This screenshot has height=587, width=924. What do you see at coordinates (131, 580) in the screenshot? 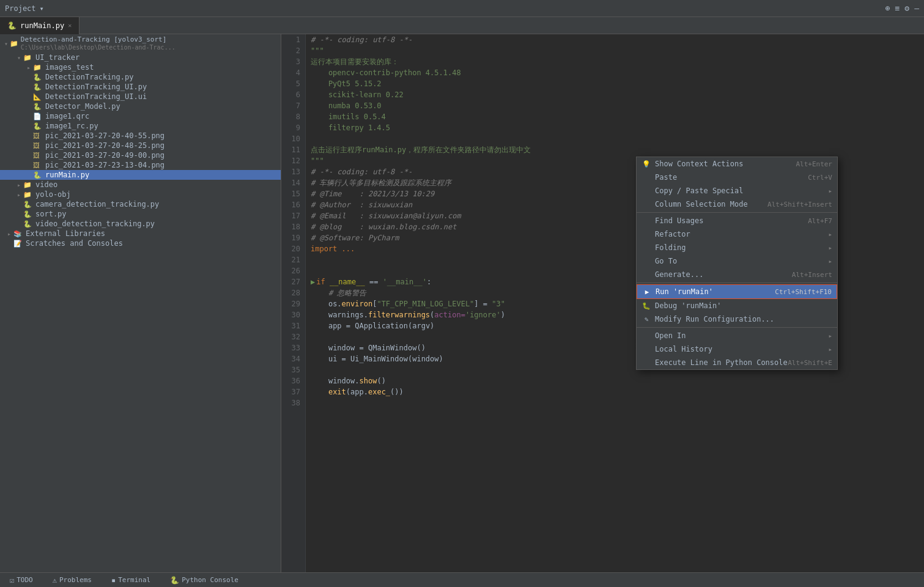
I see `status-tab-terminal: ▪ Terminal` at bounding box center [131, 580].